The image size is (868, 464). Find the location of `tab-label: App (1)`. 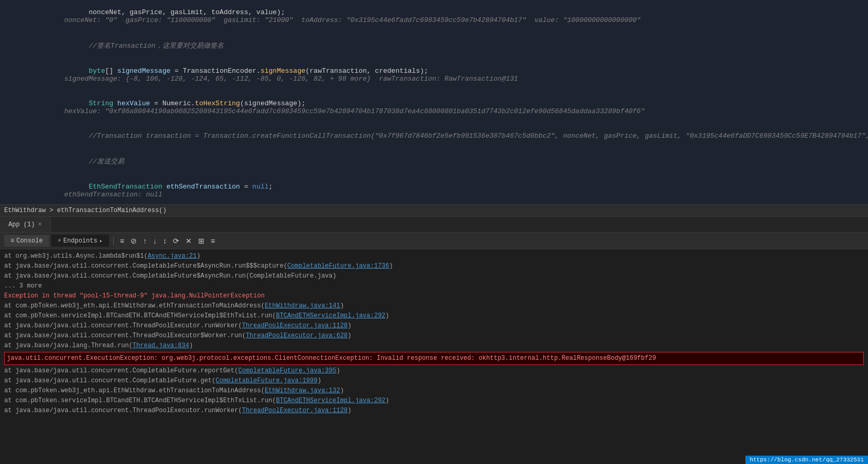

tab-label: App (1) is located at coordinates (21, 225).